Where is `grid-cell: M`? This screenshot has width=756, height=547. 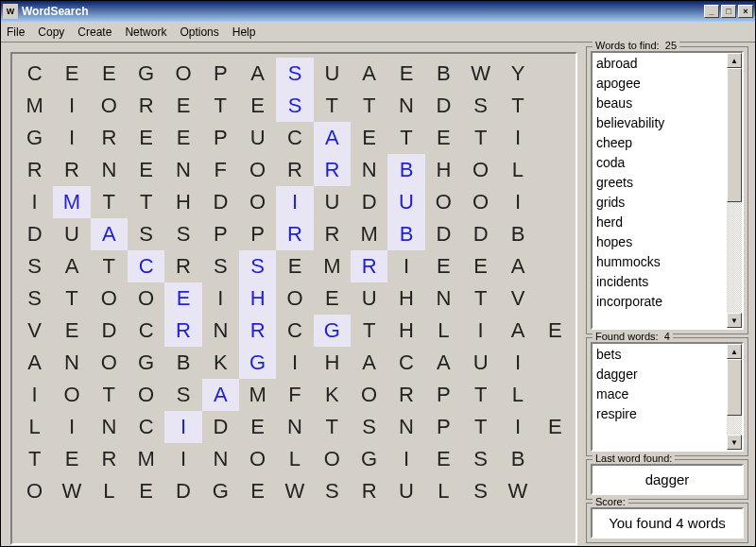 grid-cell: M is located at coordinates (369, 234).